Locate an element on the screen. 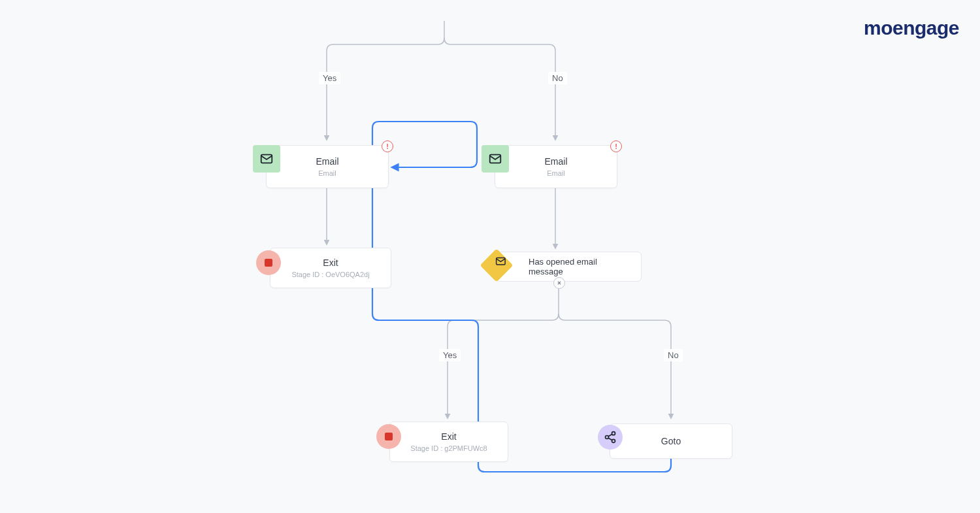 The width and height of the screenshot is (980, 513). email-right-sub: Email is located at coordinates (556, 173).